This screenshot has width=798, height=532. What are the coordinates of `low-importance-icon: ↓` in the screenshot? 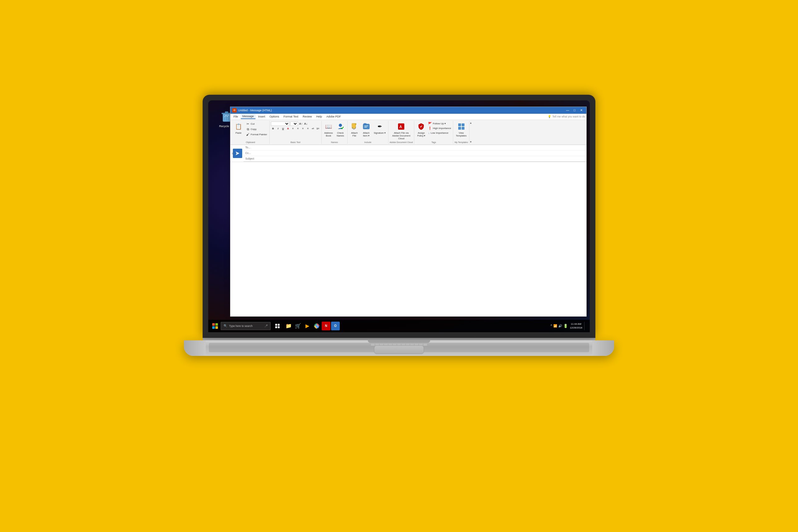 It's located at (429, 133).